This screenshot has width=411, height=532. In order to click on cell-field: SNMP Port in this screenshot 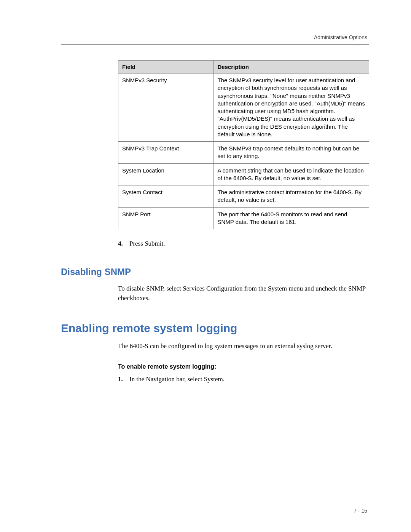, I will do `click(166, 218)`.